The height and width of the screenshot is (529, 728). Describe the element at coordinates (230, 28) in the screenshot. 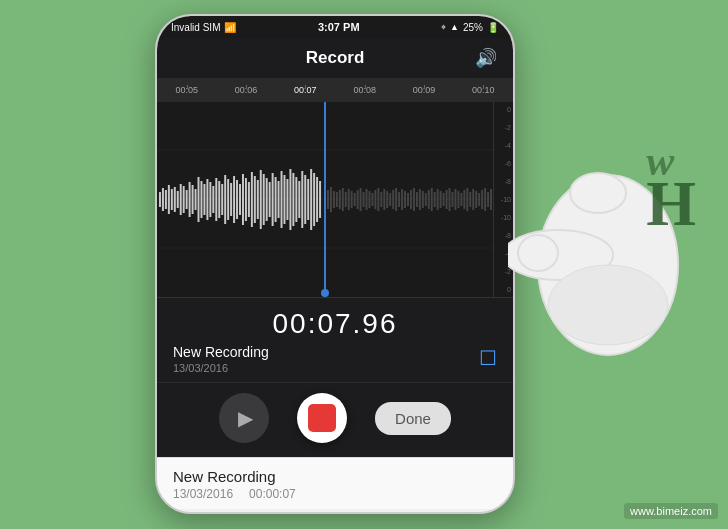

I see `wifi-icon: 📶` at that location.